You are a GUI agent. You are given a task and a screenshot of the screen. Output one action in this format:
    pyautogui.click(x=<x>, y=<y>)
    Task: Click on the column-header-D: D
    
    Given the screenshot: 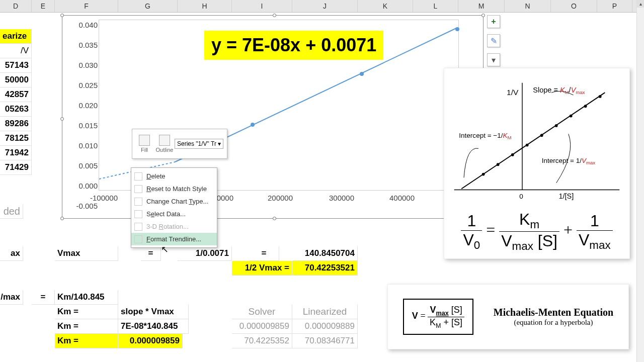 What is the action you would take?
    pyautogui.click(x=16, y=6)
    